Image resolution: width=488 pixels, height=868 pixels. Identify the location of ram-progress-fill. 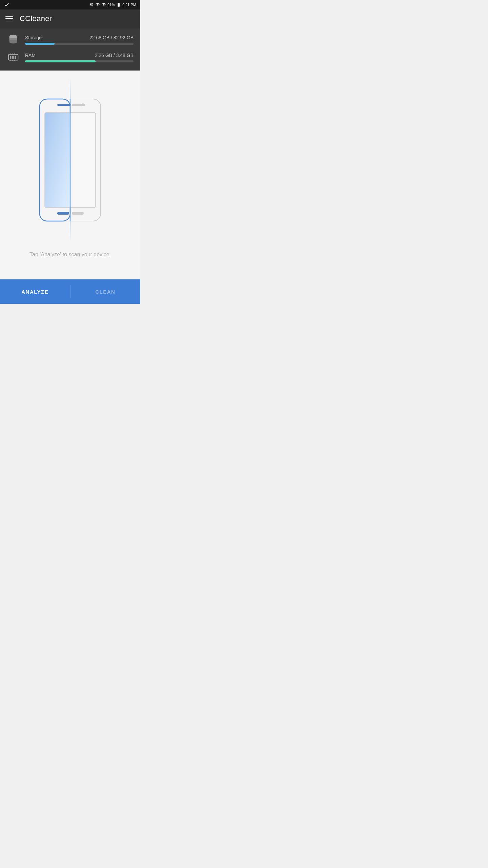
(60, 61).